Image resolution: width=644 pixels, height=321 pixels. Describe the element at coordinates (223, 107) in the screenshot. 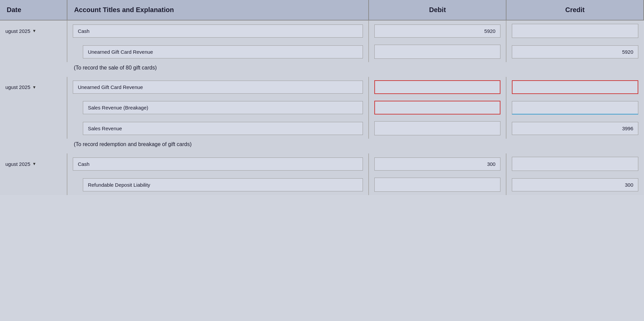

I see `entry2-account2-input` at that location.